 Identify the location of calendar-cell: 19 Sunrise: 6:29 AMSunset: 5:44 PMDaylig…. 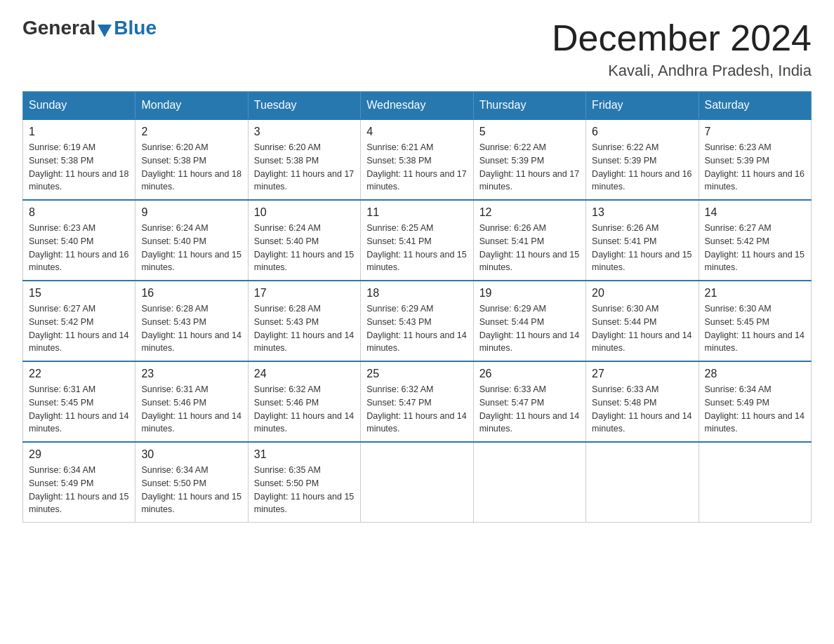
(529, 321).